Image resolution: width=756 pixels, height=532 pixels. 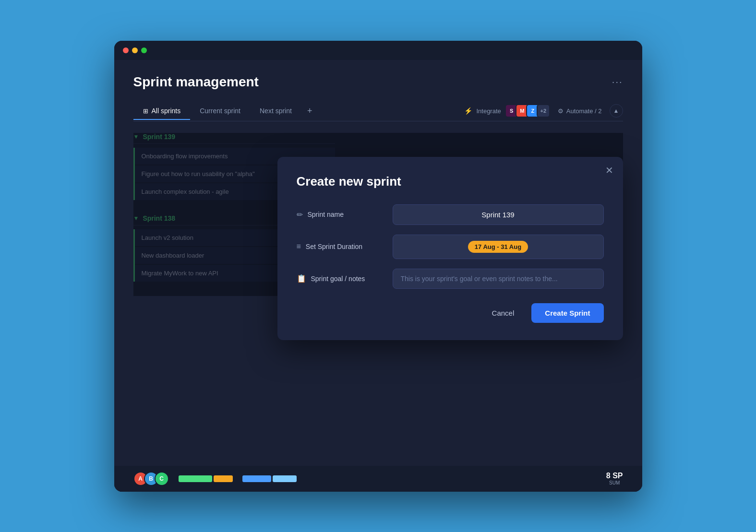 I want to click on footer-avatar-group: A B C, so click(x=151, y=479).